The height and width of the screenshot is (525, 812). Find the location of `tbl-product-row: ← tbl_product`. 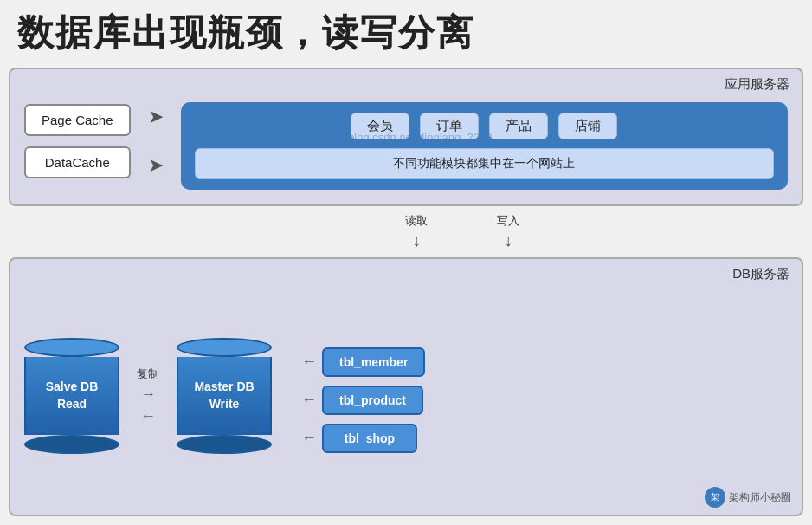

tbl-product-row: ← tbl_product is located at coordinates (364, 400).